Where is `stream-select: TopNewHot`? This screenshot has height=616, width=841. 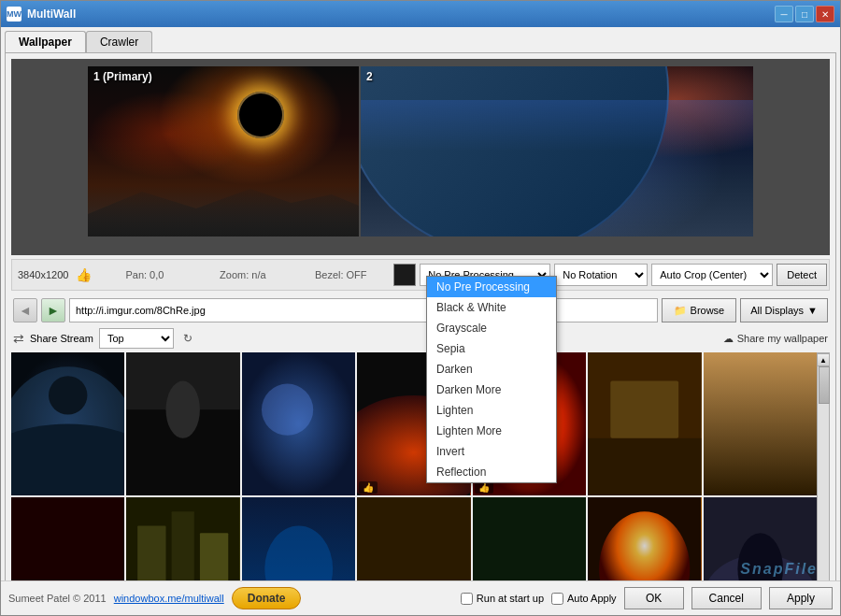
stream-select: TopNewHot is located at coordinates (136, 338).